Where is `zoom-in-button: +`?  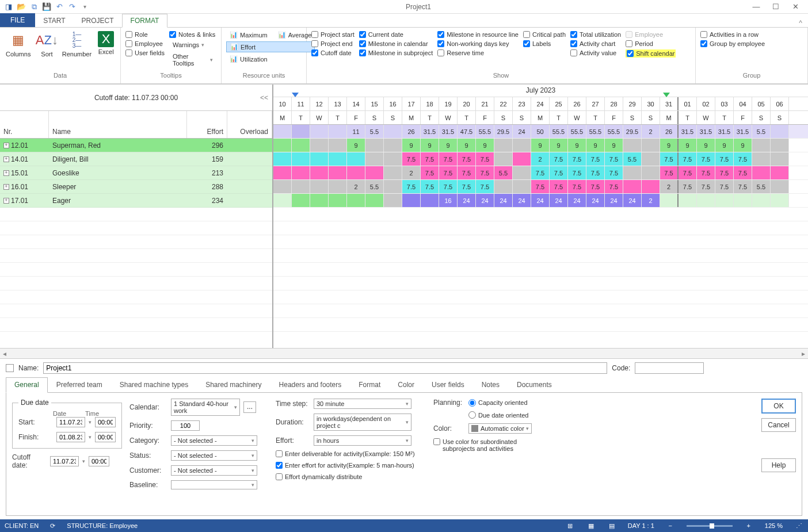 zoom-in-button: + is located at coordinates (749, 526).